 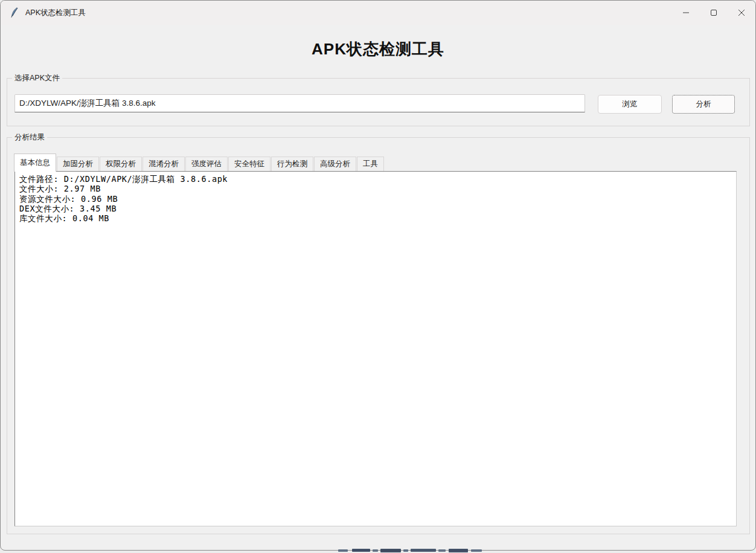 What do you see at coordinates (630, 104) in the screenshot?
I see `browse-button: 浏览` at bounding box center [630, 104].